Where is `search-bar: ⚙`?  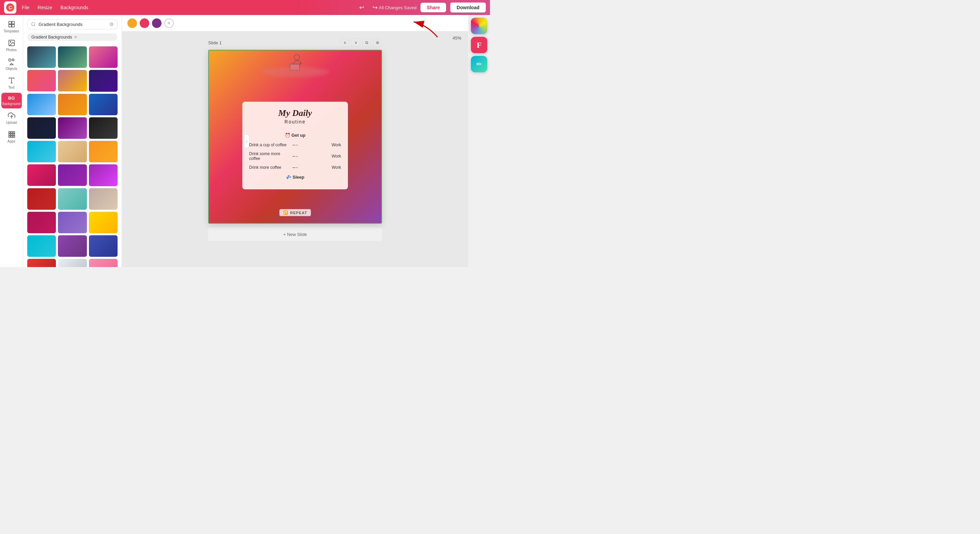
search-bar: ⚙ is located at coordinates (72, 24).